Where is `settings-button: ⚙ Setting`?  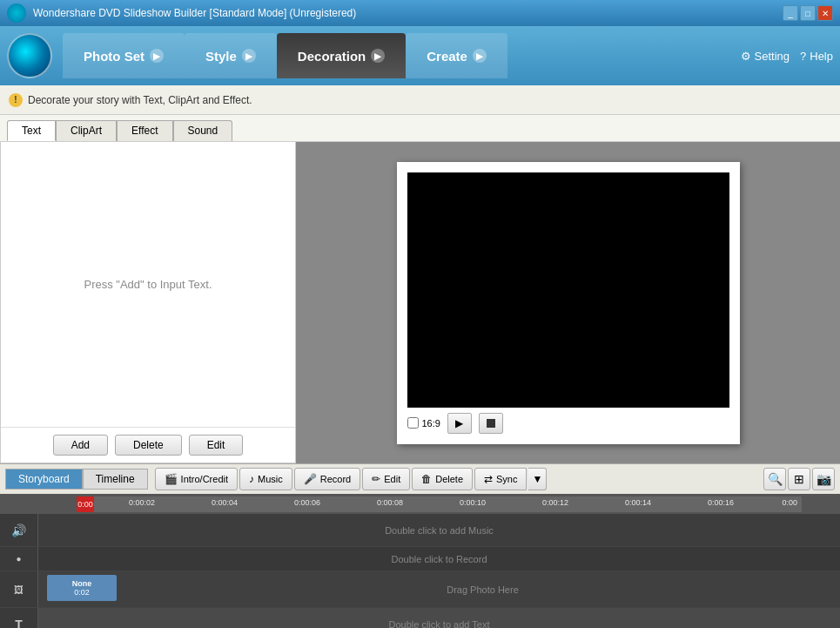
settings-button: ⚙ Setting is located at coordinates (765, 56).